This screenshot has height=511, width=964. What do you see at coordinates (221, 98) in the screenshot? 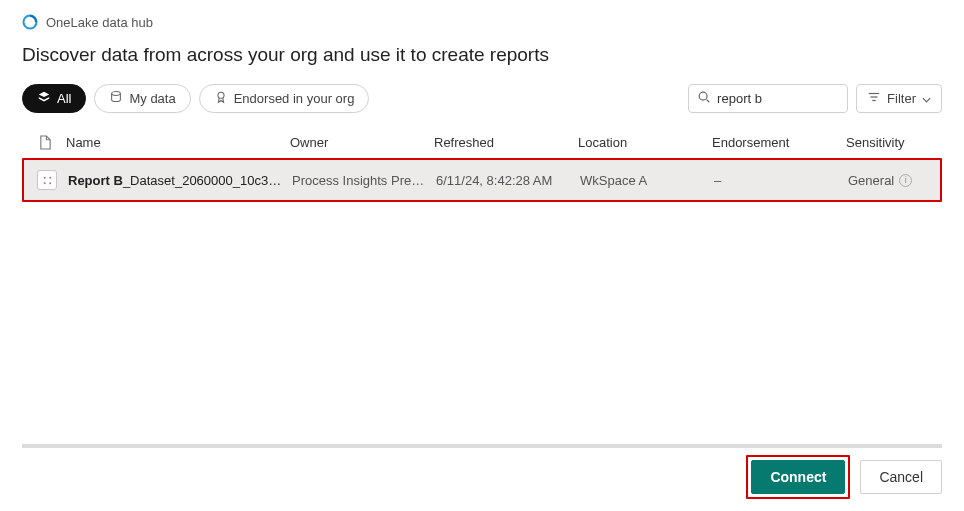
I see `ribbon-icon` at bounding box center [221, 98].